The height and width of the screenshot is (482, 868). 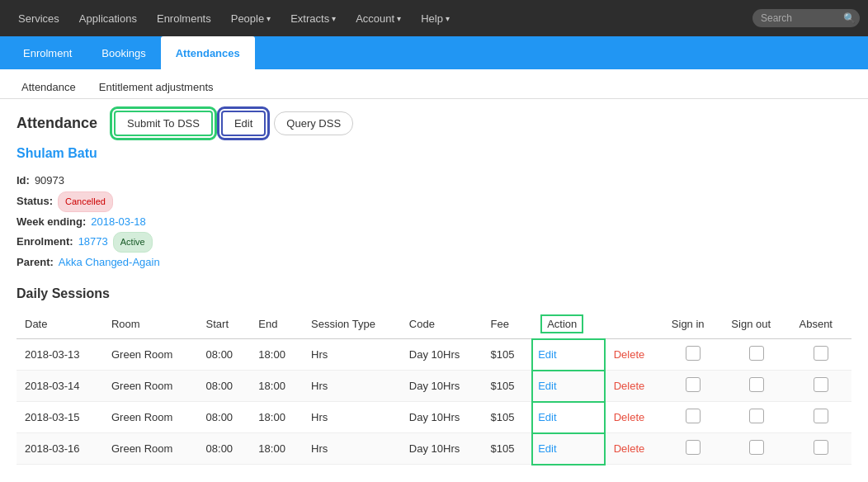 I want to click on person-name: Shulam Batu, so click(x=434, y=154).